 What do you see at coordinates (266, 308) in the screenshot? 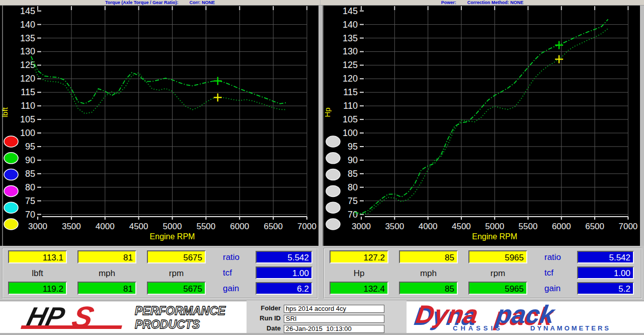
I see `folder-label: Folder` at bounding box center [266, 308].